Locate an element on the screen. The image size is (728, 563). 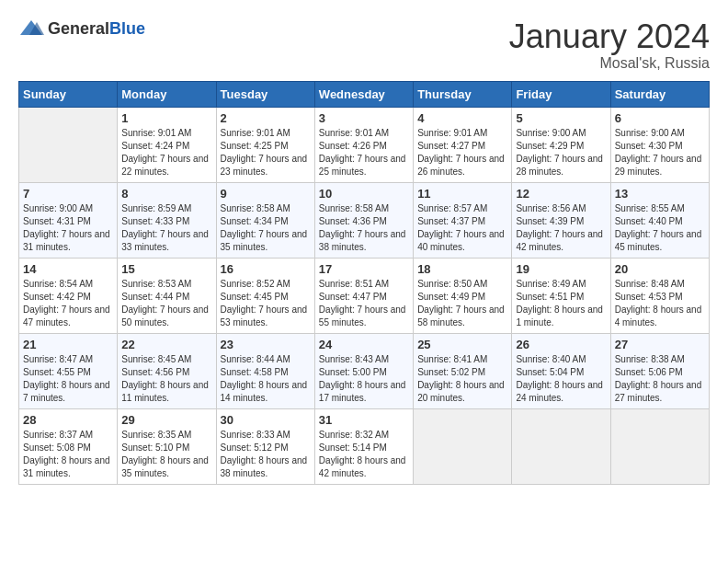
day-number: 10 is located at coordinates (364, 193).